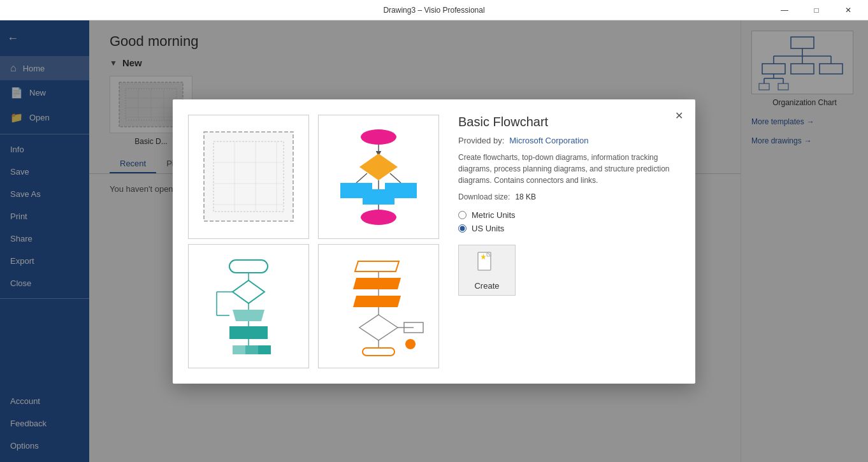 The image size is (868, 462). I want to click on thumb-orange-flowchart, so click(379, 306).